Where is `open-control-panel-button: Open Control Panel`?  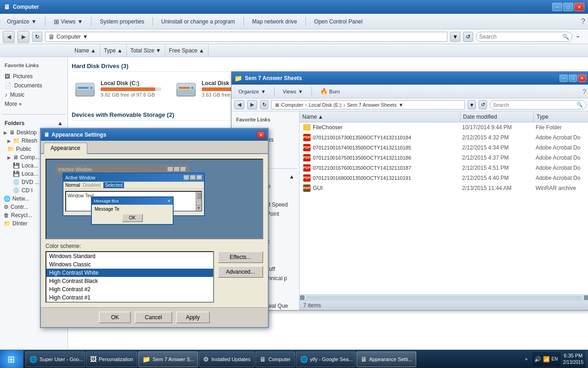 open-control-panel-button: Open Control Panel is located at coordinates (338, 22).